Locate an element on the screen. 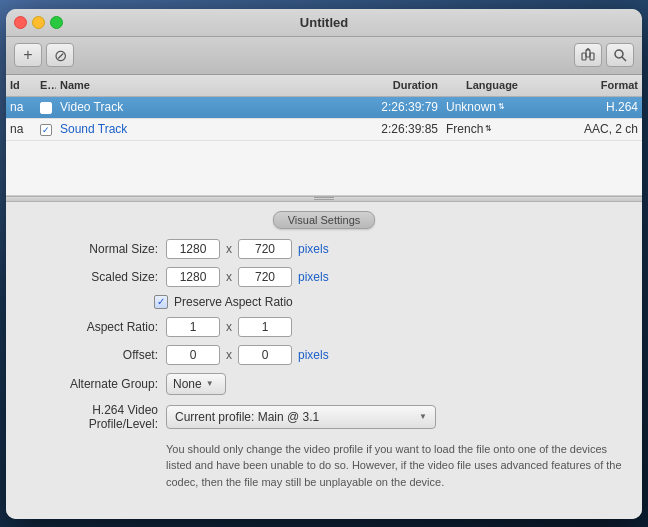 This screenshot has width=648, height=527. close-button is located at coordinates (20, 22).